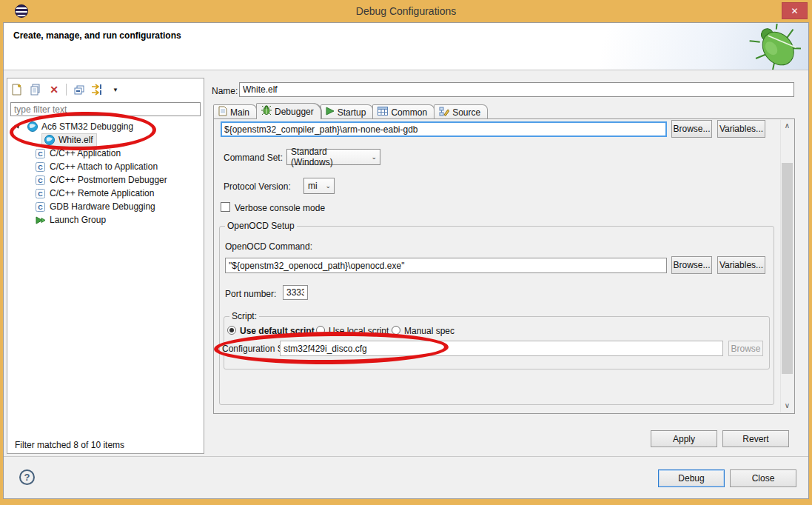 The height and width of the screenshot is (505, 812). Describe the element at coordinates (786, 267) in the screenshot. I see `vertical-scrollbar: ∧ ∨` at that location.